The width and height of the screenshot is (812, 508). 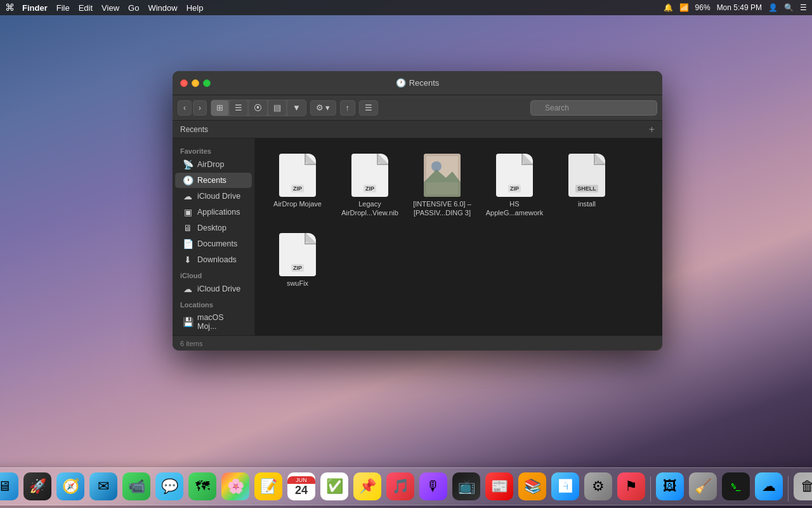 What do you see at coordinates (235, 486) in the screenshot?
I see `photos-icon: 🌸` at bounding box center [235, 486].